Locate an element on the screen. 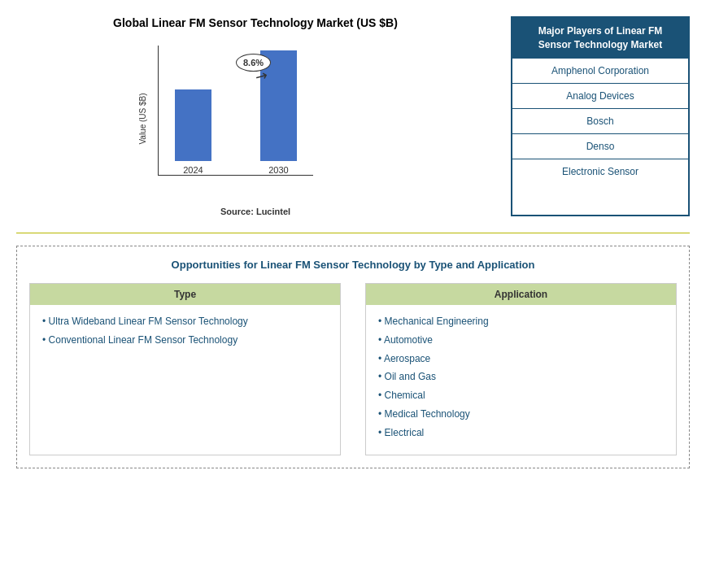  player-item-electronic: Electronic Sensor is located at coordinates (600, 172).